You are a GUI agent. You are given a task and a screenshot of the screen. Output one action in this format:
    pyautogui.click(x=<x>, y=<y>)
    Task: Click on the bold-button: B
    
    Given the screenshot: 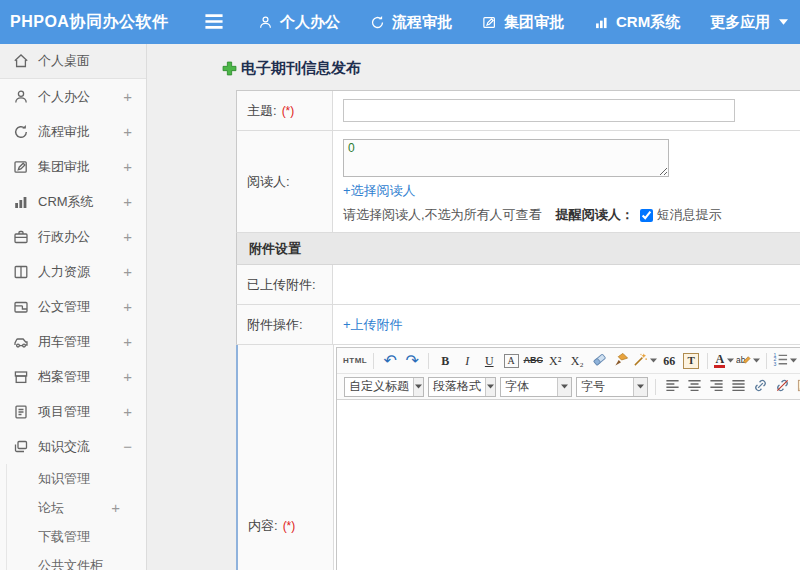 What is the action you would take?
    pyautogui.click(x=445, y=361)
    